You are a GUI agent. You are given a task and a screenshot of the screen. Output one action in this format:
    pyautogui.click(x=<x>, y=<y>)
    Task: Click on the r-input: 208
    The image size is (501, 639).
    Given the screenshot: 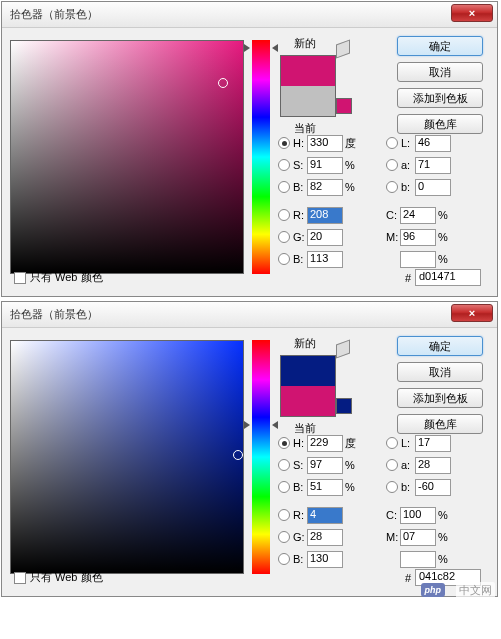 What is the action you would take?
    pyautogui.click(x=325, y=216)
    